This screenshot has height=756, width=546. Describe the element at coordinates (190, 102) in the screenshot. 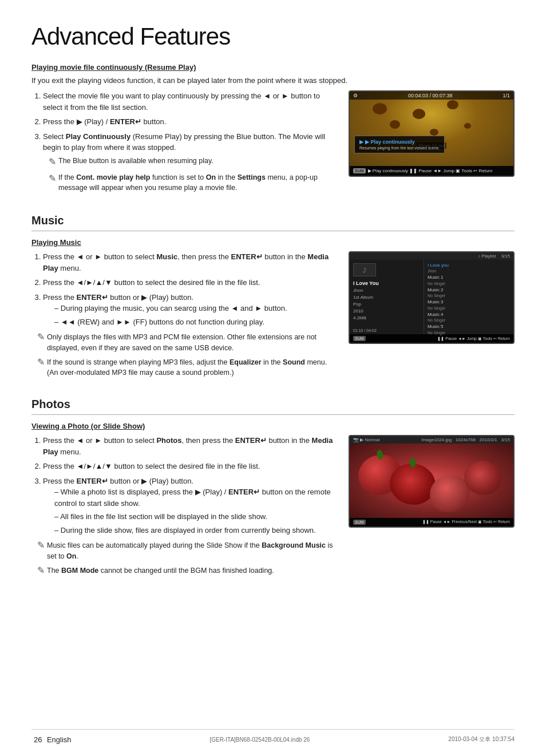

I see `movie-step-1: Select the movie file you want to play c…` at that location.